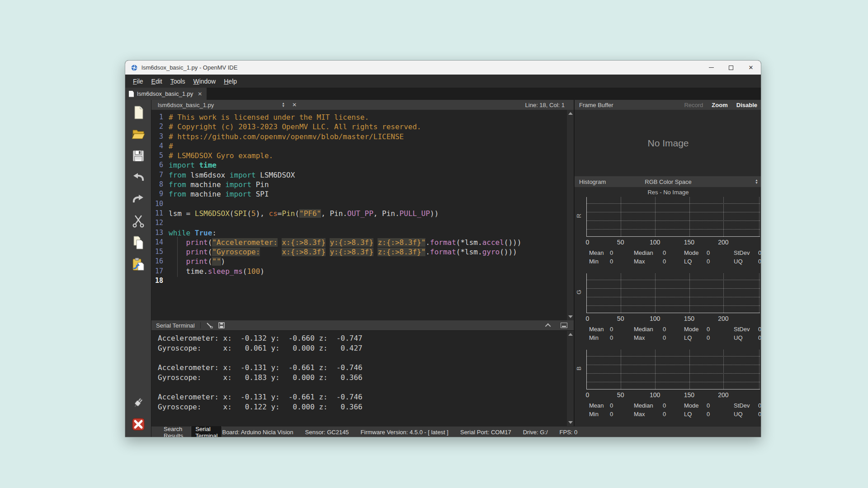 Image resolution: width=868 pixels, height=488 pixels. I want to click on frame-buffer-title: Frame Buffer, so click(596, 105).